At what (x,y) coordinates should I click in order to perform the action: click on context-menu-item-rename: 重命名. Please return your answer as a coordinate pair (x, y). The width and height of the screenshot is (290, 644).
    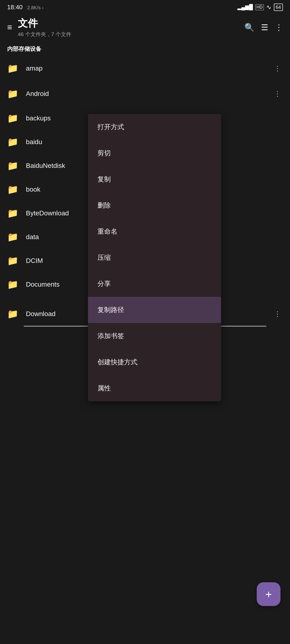
    Looking at the image, I should click on (155, 232).